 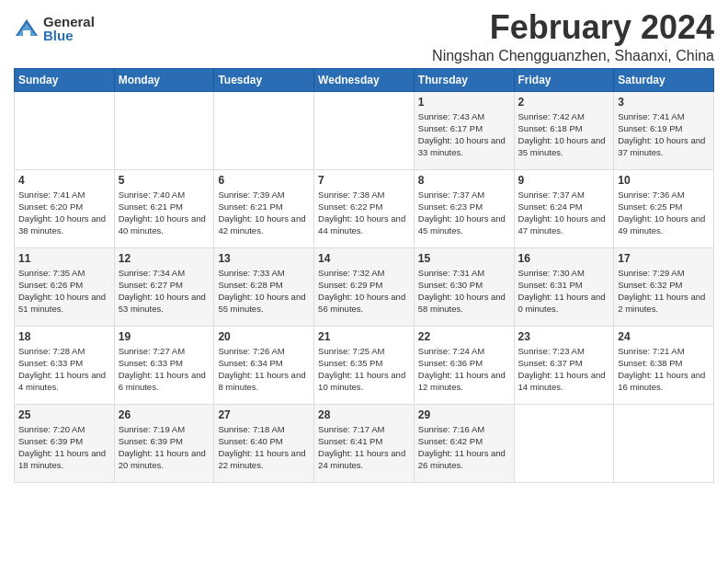 What do you see at coordinates (564, 337) in the screenshot?
I see `day-number: 23` at bounding box center [564, 337].